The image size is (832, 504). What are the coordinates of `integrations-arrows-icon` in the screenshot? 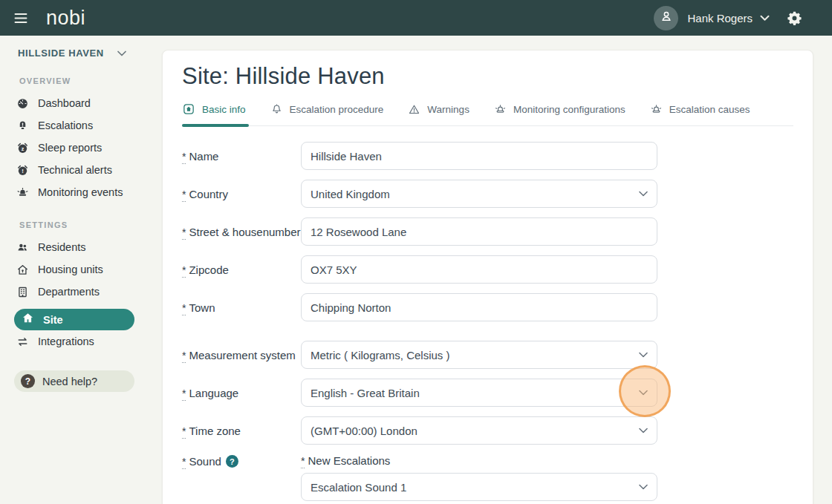 It's located at (22, 341).